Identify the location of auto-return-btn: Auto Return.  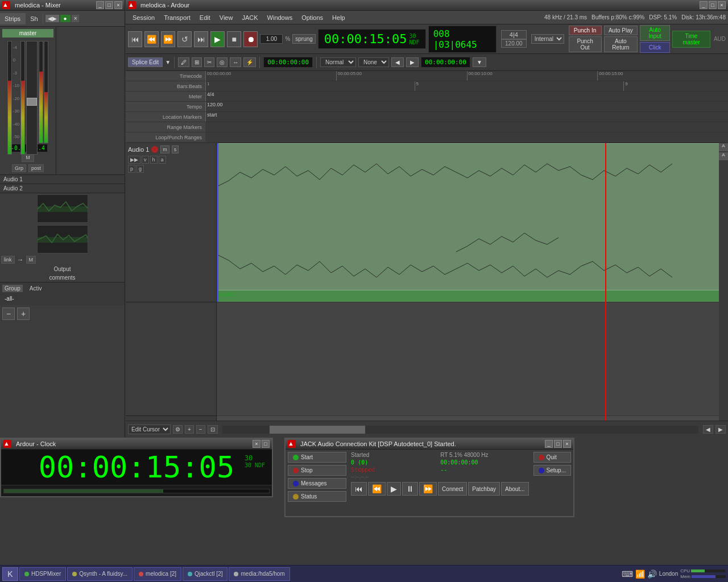
(621, 44).